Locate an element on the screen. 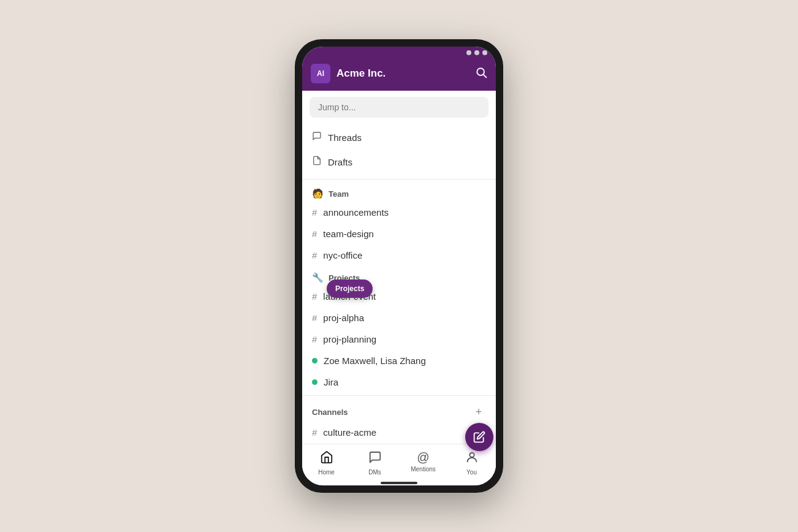 The height and width of the screenshot is (532, 798). dm-zoe-lisa: Zoe Maxwell, Lisa Zhang is located at coordinates (399, 360).